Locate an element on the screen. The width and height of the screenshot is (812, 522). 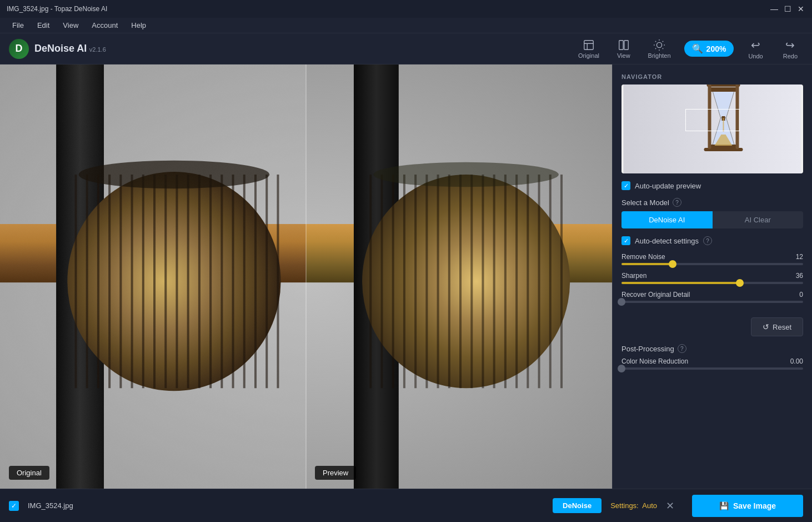
menu-help: Help is located at coordinates (139, 26).